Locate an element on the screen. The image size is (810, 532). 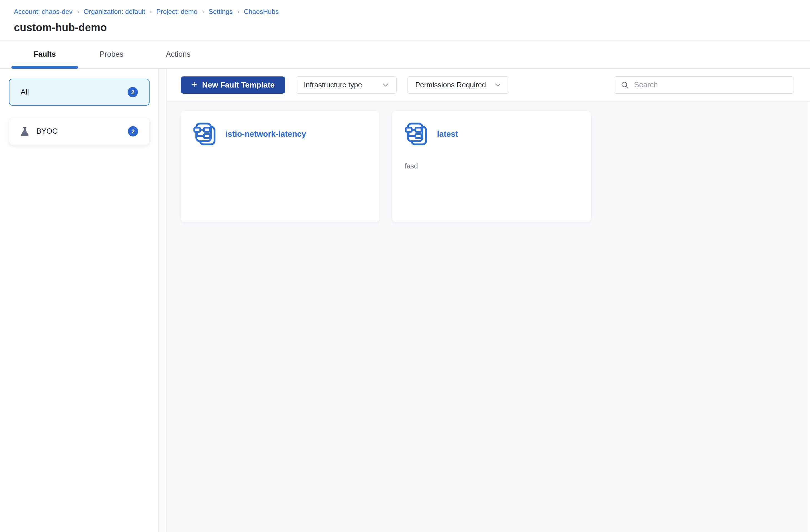
tab-actions: Actions is located at coordinates (178, 54).